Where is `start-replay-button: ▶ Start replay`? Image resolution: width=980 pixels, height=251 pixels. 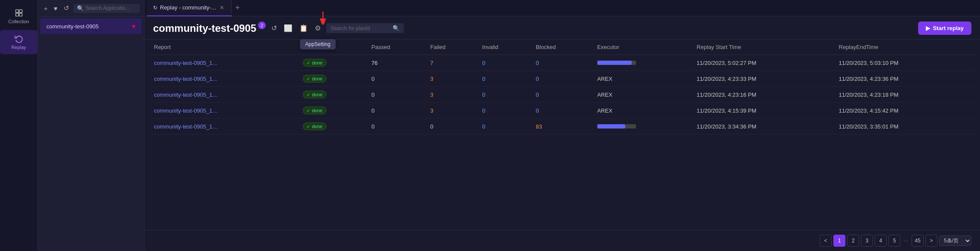
start-replay-button: ▶ Start replay is located at coordinates (945, 28).